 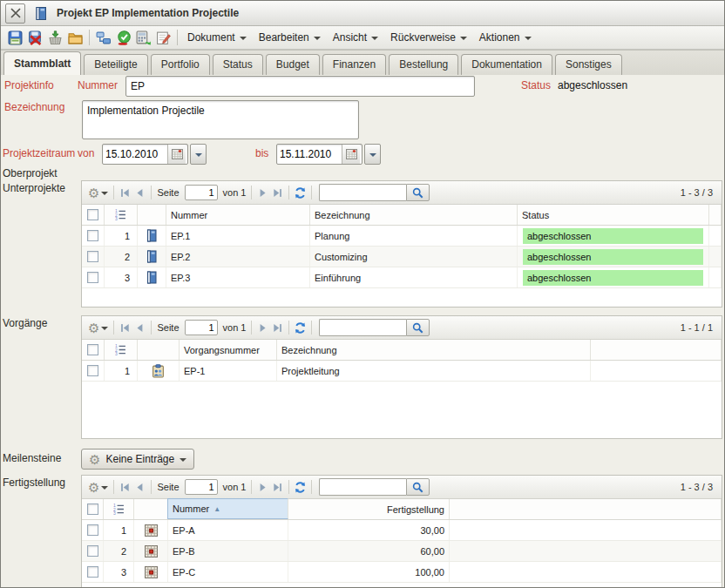 What do you see at coordinates (75, 38) in the screenshot?
I see `open-folder-button` at bounding box center [75, 38].